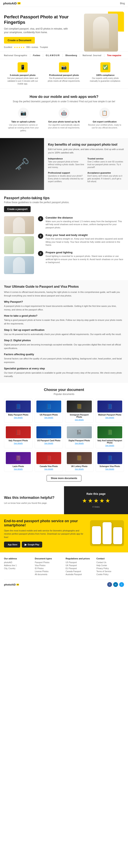 This screenshot has width=128, height=868. I want to click on doc-card-2: 📒 Immigrant Passport Photo See details, so click(79, 410).